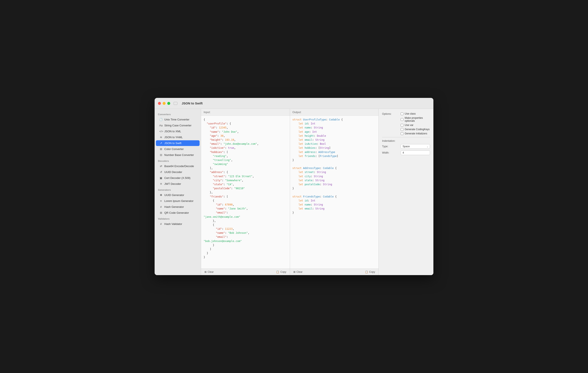 The width and height of the screenshot is (588, 373). Describe the element at coordinates (335, 192) in the screenshot. I see `output-content: struct UserProfileType: Codable { let id…` at that location.